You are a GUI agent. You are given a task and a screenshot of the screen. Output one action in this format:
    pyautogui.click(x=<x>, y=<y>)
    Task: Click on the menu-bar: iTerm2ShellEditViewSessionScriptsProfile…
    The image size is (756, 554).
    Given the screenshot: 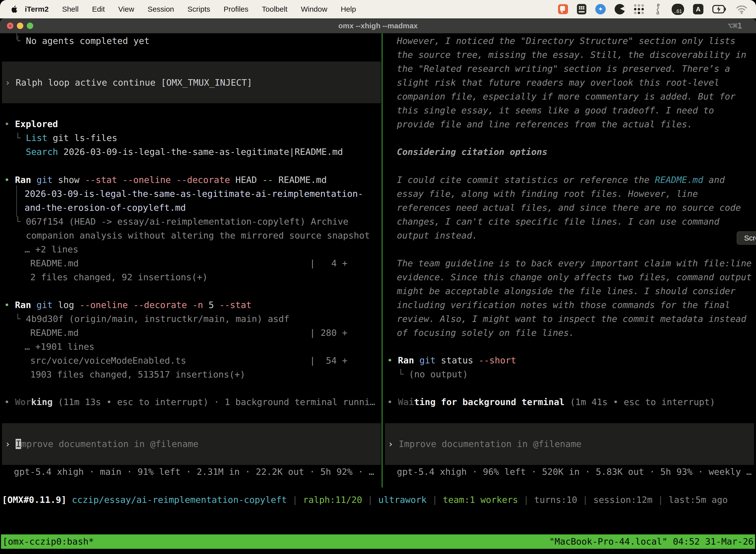 What is the action you would take?
    pyautogui.click(x=378, y=9)
    